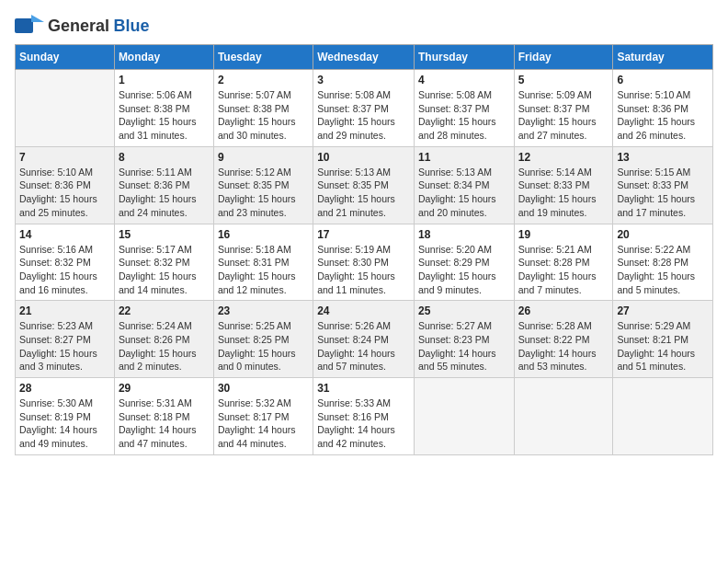 The height and width of the screenshot is (563, 728). I want to click on calendar-week-row: 14Sunrise: 5:16 AMSunset: 8:32 PMDayligh…, so click(364, 262).